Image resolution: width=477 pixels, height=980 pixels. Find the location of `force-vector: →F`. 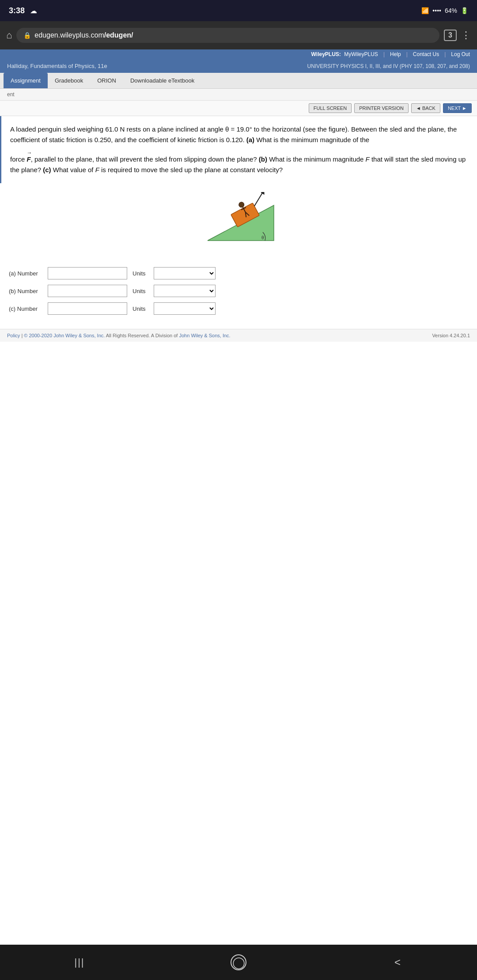

force-vector: →F is located at coordinates (29, 157).